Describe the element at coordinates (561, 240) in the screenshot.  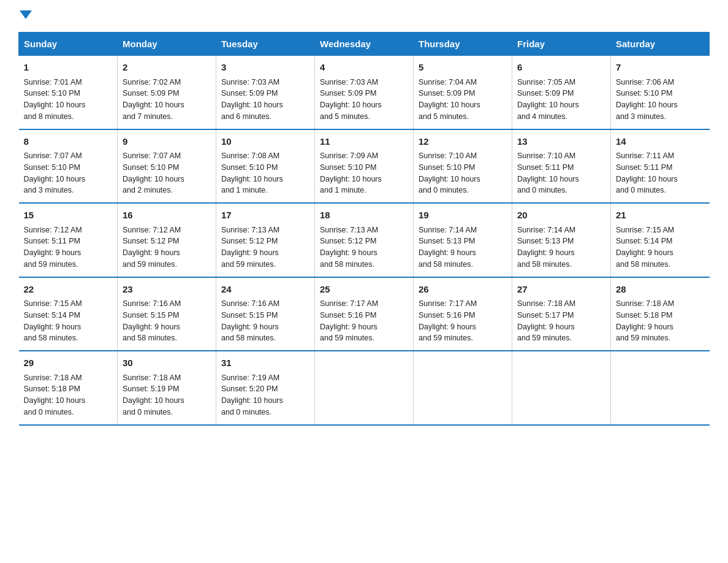
I see `calendar-cell: 20Sunrise: 7:14 AMSunset: 5:13 PMDayligh…` at that location.